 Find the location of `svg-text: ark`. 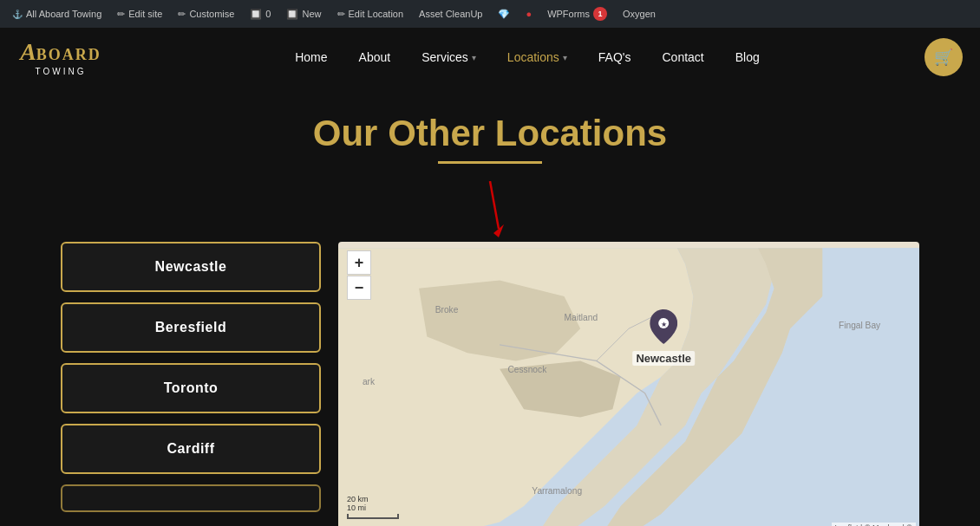

svg-text: ark is located at coordinates (369, 381).